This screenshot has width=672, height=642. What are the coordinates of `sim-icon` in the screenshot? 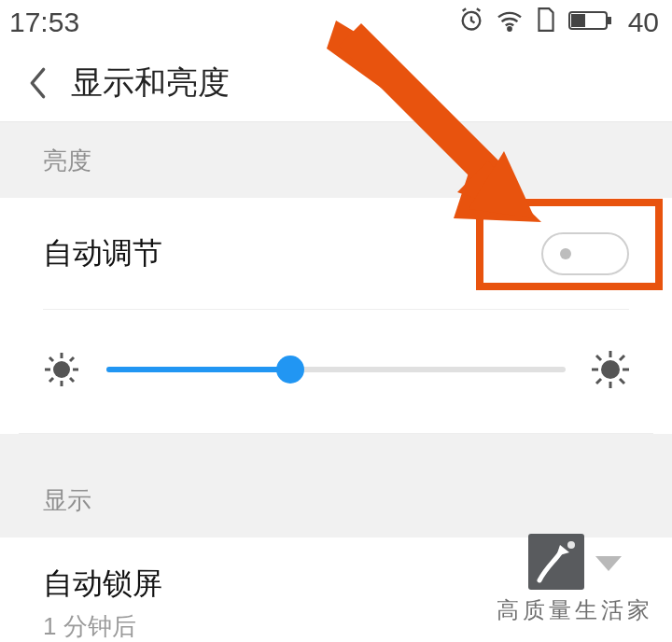 It's located at (546, 22).